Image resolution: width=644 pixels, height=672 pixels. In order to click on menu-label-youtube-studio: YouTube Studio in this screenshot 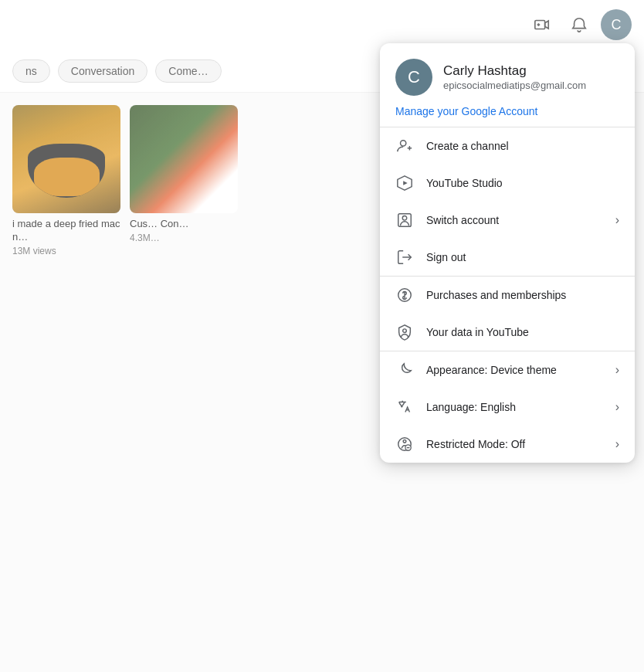, I will do `click(523, 183)`.